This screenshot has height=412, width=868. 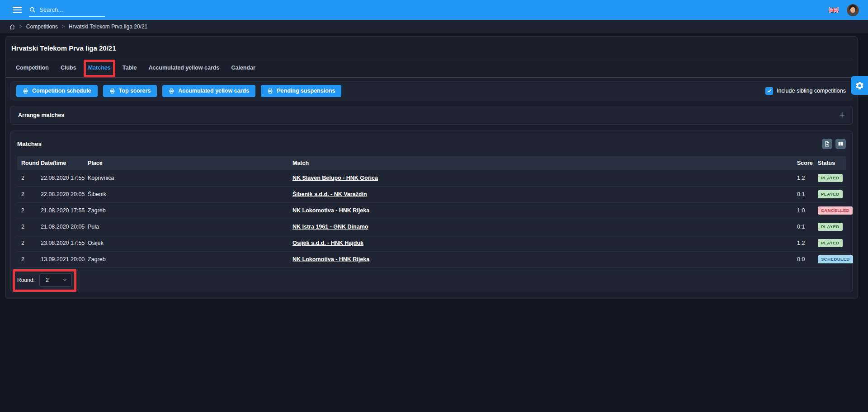 I want to click on table-row: 213.09.2021 20:00ZagrebNK Lokomotiva - H…, so click(x=431, y=259).